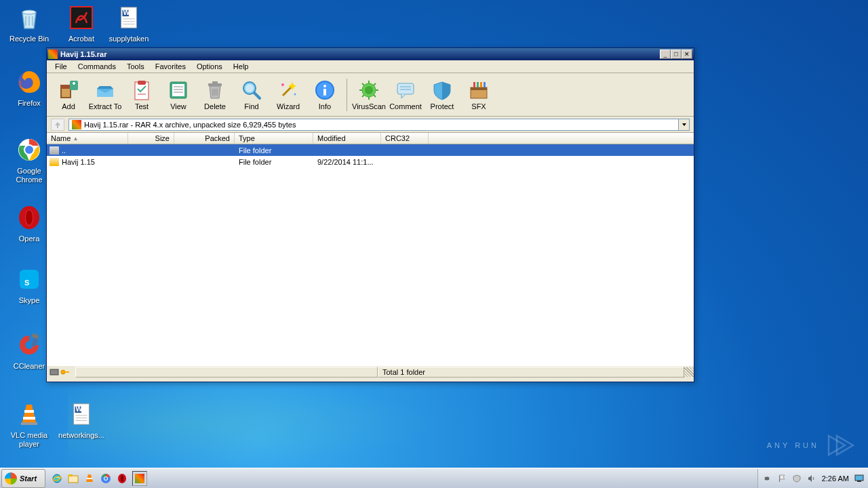  What do you see at coordinates (274, 138) in the screenshot?
I see `column-type: Type` at bounding box center [274, 138].